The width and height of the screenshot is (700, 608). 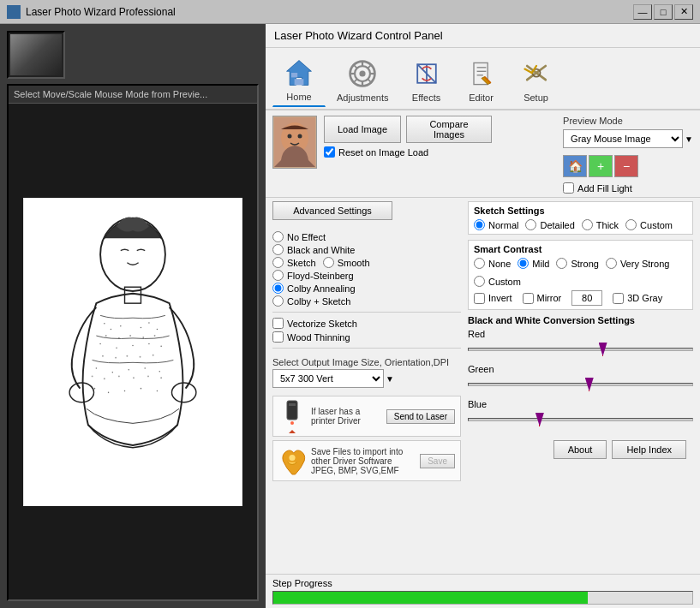 What do you see at coordinates (363, 80) in the screenshot?
I see `toolbar-item-adjustments: Adjustments` at bounding box center [363, 80].